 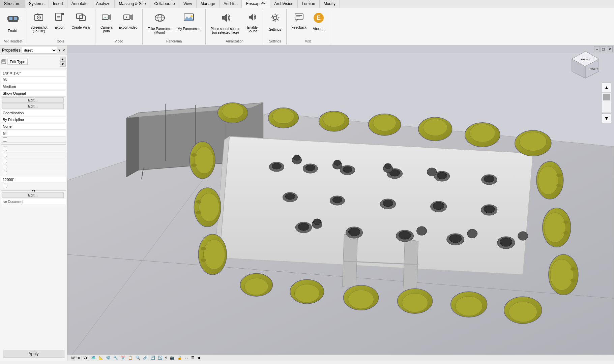 I want to click on status-icon-lock: 🔒, so click(x=180, y=358).